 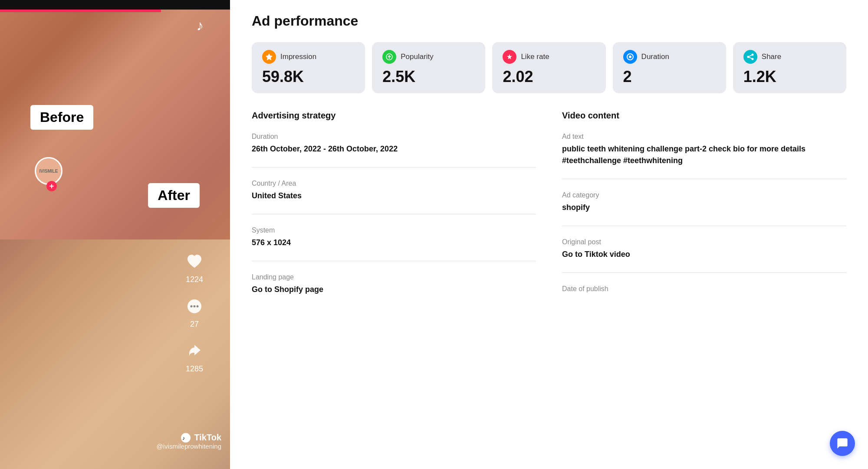 I want to click on metric-name-popularity: Popularity, so click(x=417, y=57).